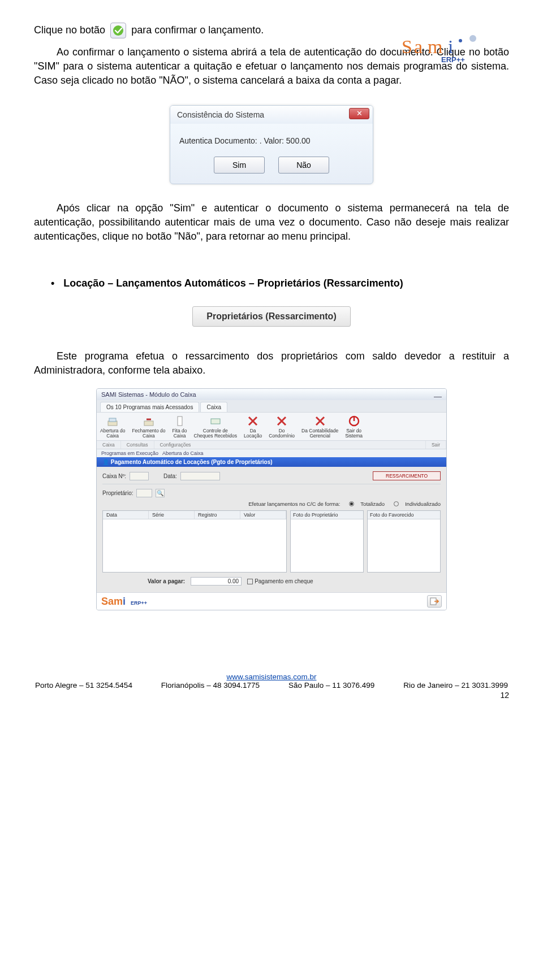 The width and height of the screenshot is (543, 980). What do you see at coordinates (272, 394) in the screenshot?
I see `erp-titlebar: SAMI Sistemas - Módulo do Caixa —` at bounding box center [272, 394].